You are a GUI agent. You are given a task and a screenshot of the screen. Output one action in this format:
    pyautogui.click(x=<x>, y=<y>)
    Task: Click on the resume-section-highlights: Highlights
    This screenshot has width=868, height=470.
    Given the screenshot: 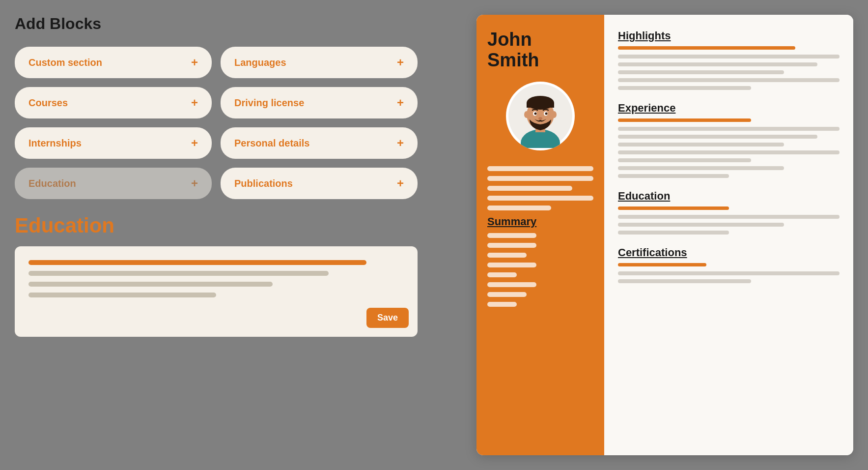 What is the action you would take?
    pyautogui.click(x=729, y=60)
    